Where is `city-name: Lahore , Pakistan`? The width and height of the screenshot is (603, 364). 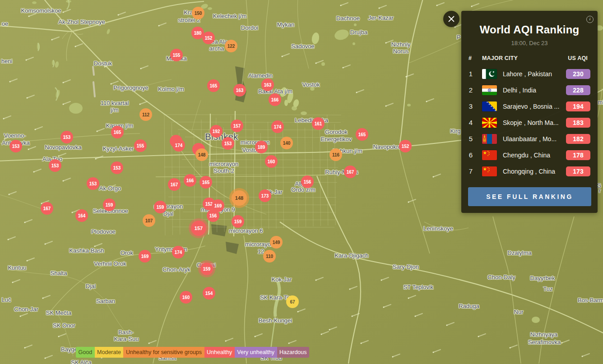
city-name: Lahore , Pakistan is located at coordinates (527, 74).